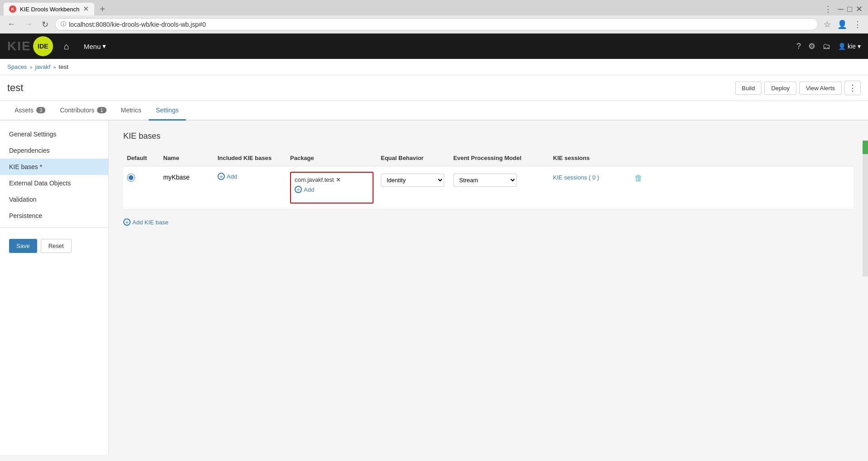 The width and height of the screenshot is (868, 461). I want to click on extensions-button: ⋮, so click(858, 24).